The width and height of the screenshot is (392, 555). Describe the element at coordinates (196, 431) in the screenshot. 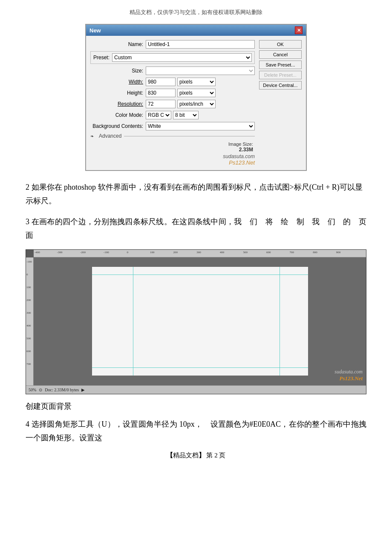

I see `section-4-text: 4 选择圆角矩形工具（U），设置圆角半径为 10px， 设置颜色为#E0E0AC…` at that location.